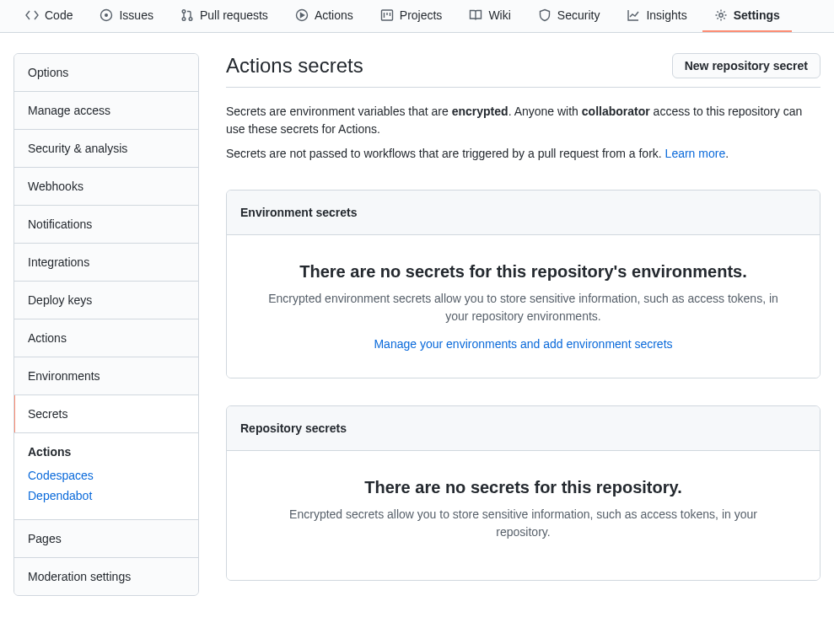 The width and height of the screenshot is (834, 644). Describe the element at coordinates (417, 17) in the screenshot. I see `repo-tabs: Code Issues Pull requests Actions Projec…` at that location.